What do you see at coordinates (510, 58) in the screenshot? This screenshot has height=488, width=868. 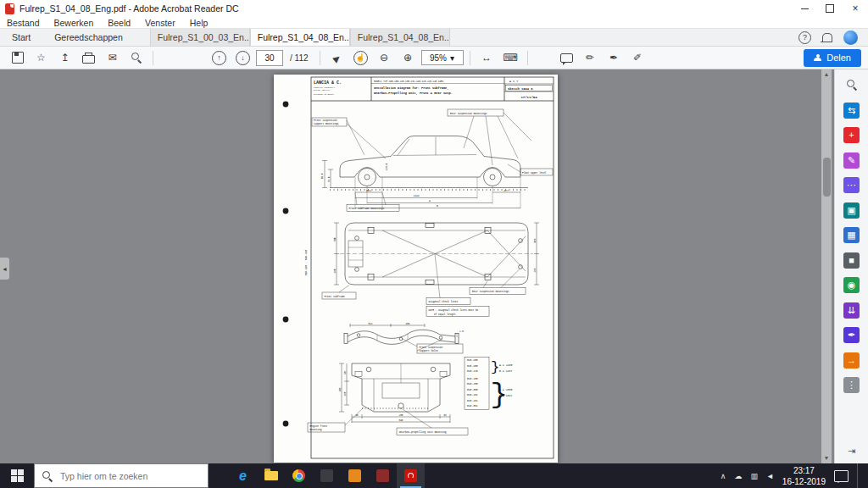 I see `keyboard-shortcuts-button: ⌨` at bounding box center [510, 58].